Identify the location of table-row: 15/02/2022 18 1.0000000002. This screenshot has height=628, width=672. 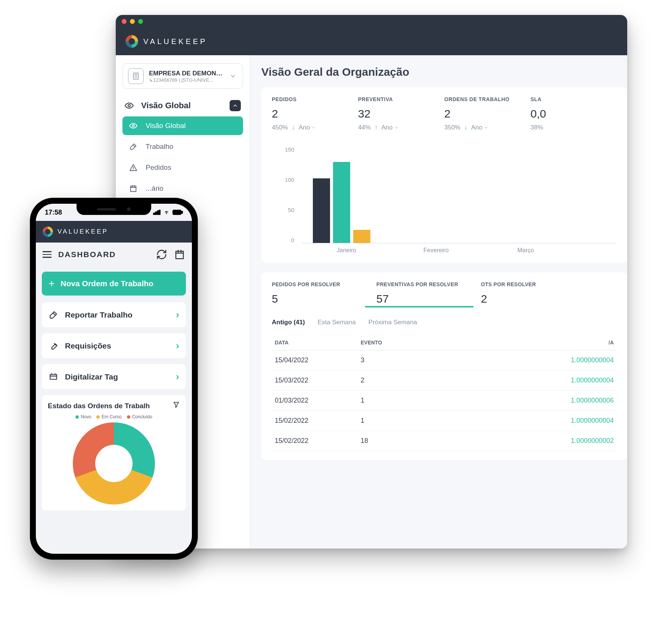
(444, 441).